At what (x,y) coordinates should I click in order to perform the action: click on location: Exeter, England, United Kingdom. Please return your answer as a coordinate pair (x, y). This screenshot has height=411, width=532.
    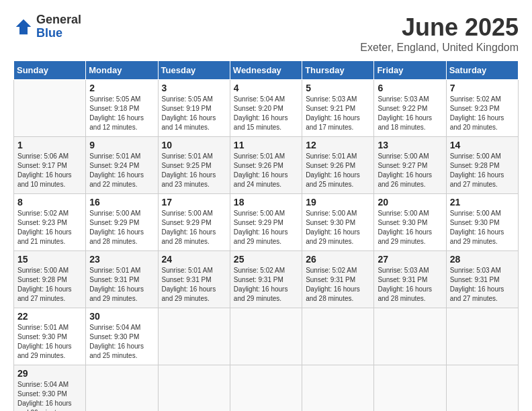
    Looking at the image, I should click on (439, 48).